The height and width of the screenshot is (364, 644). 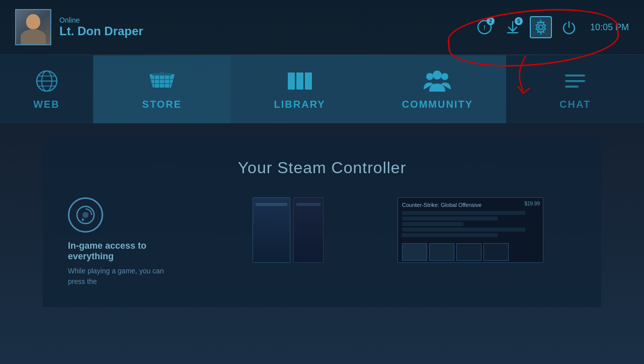 What do you see at coordinates (551, 27) in the screenshot?
I see `header-controls: ! 2 5 10:05 PM` at bounding box center [551, 27].